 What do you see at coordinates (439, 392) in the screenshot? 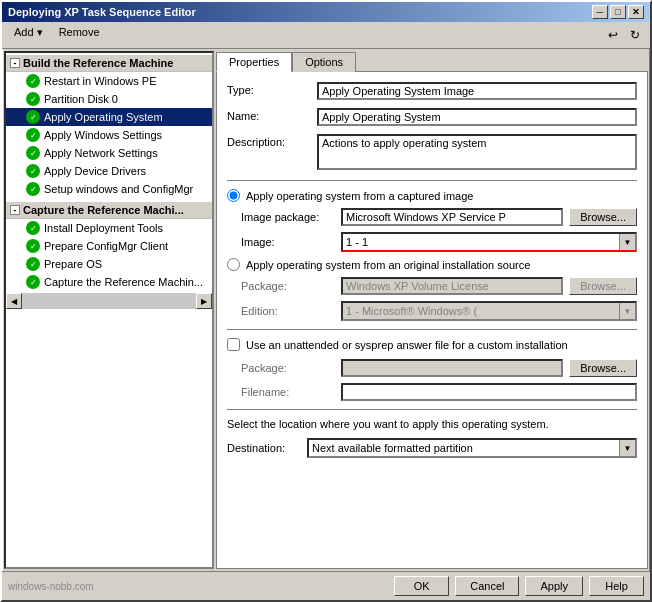
I see `filename-row: Filename:` at bounding box center [439, 392].